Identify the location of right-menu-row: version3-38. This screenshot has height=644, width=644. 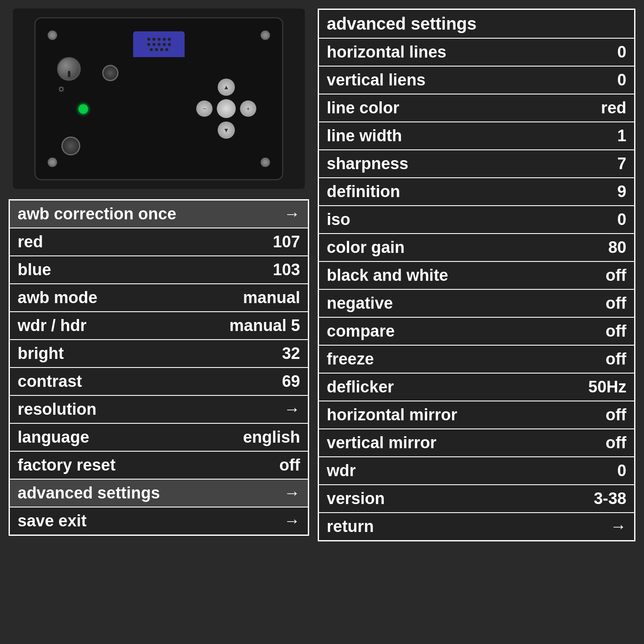
(477, 499).